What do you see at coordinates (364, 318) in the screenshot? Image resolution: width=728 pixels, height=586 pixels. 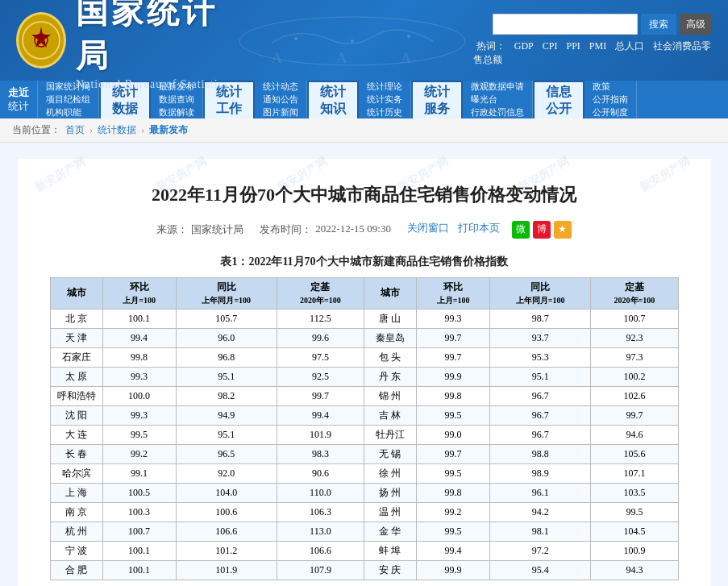 I see `table-row: 北 京100.1105.7112.5唐 山99.398.7100.7` at bounding box center [364, 318].